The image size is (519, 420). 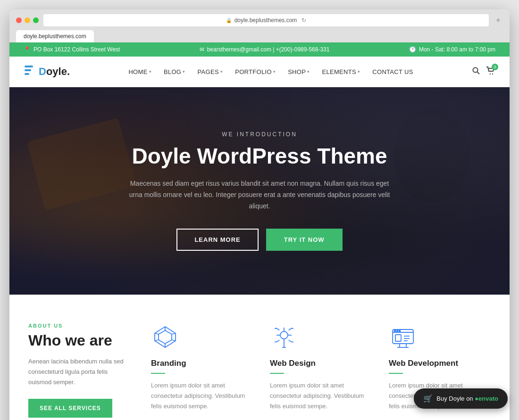 What do you see at coordinates (428, 399) in the screenshot?
I see `cart-buy-icon: 🛒` at bounding box center [428, 399].